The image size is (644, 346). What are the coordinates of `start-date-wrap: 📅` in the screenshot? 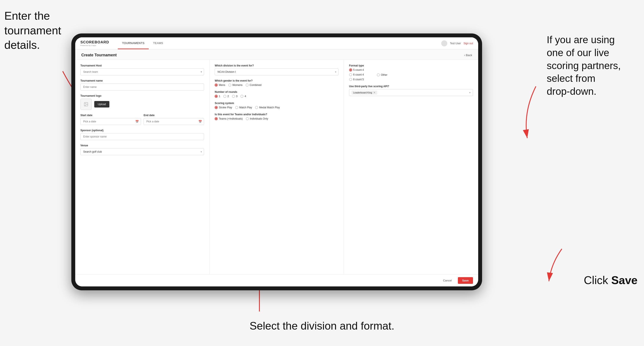 It's located at (111, 122).